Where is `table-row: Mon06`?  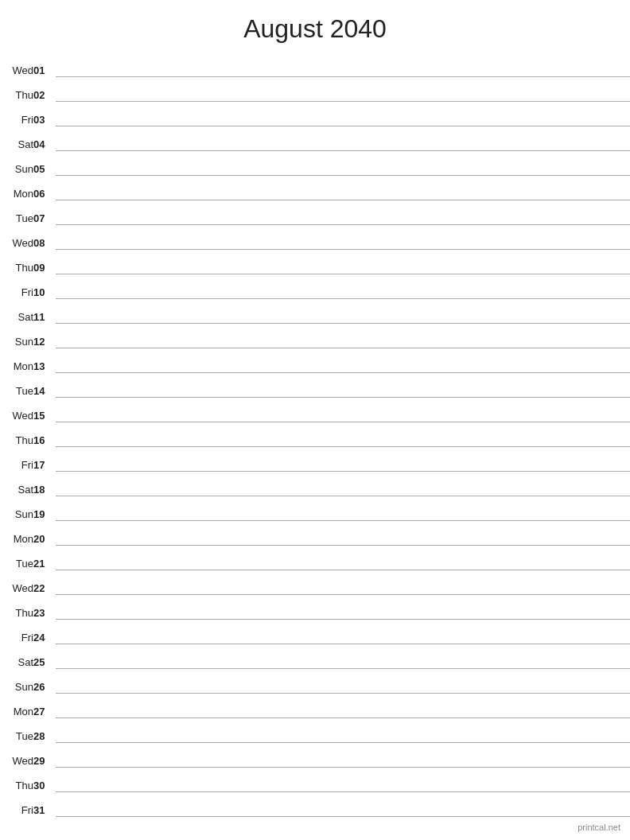
table-row: Mon06 is located at coordinates (315, 188).